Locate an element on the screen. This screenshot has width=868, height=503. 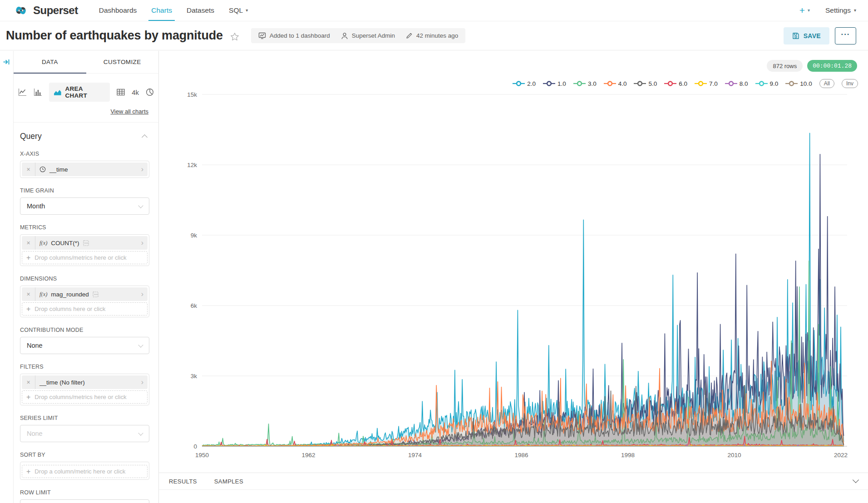
dashboards-attached: Added to 1 dashboard is located at coordinates (294, 35).